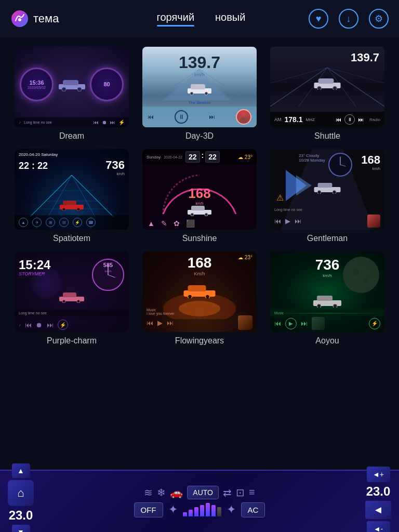  What do you see at coordinates (72, 292) in the screenshot?
I see `purple-thumbnail: 585 km/h 15:24 STORYMER` at bounding box center [72, 292].